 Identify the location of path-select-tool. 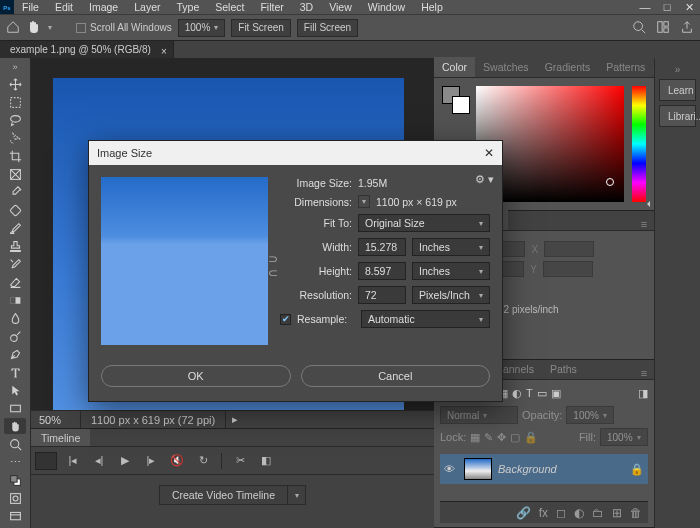
(15, 390).